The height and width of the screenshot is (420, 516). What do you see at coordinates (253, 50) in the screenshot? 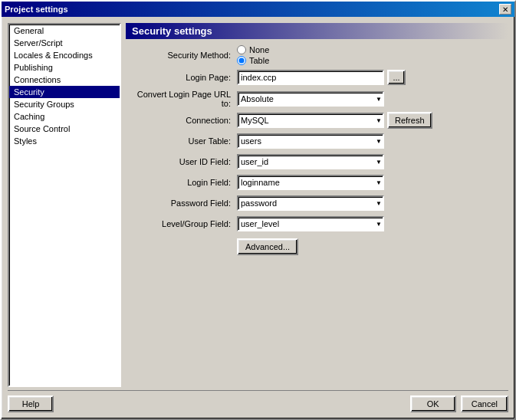
I see `none-option: None` at bounding box center [253, 50].